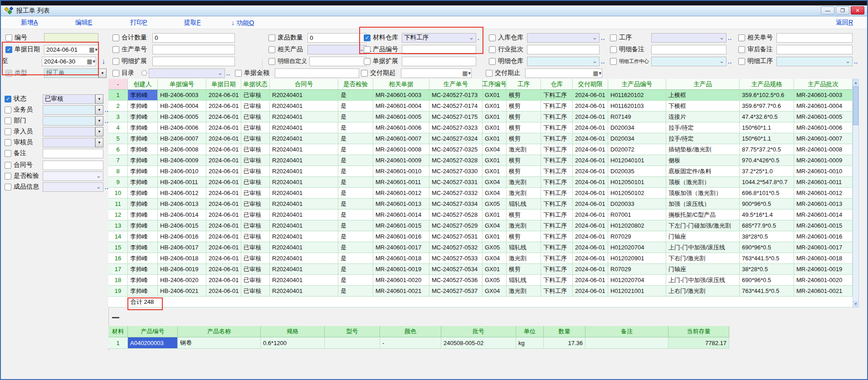 The width and height of the screenshot is (868, 380). Describe the element at coordinates (524, 204) in the screenshot. I see `table-cell: 辊轧线` at that location.